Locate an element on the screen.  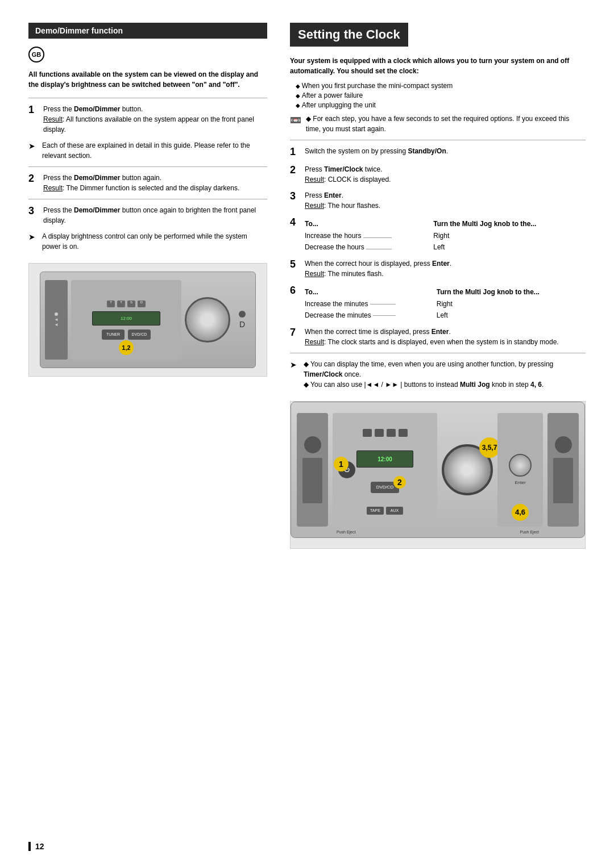
right-arrow-symbol-1: ➤ is located at coordinates (294, 365).